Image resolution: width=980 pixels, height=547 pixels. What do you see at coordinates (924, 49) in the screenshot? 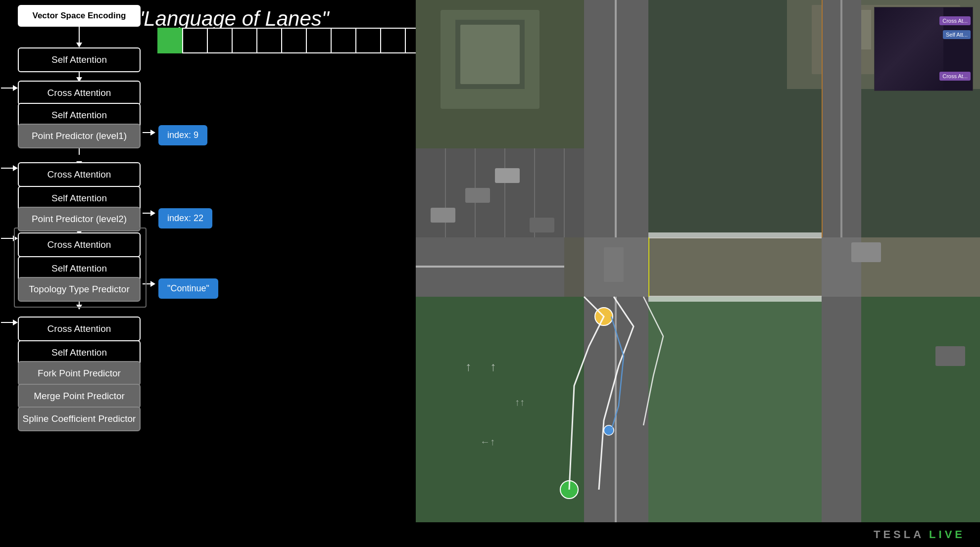
I see `pip-overlay: Cross At... Self Att... Cross At...` at bounding box center [924, 49].